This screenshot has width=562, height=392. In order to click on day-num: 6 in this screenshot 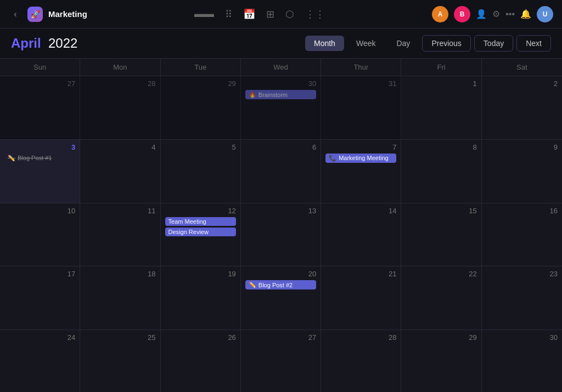, I will do `click(281, 147)`.